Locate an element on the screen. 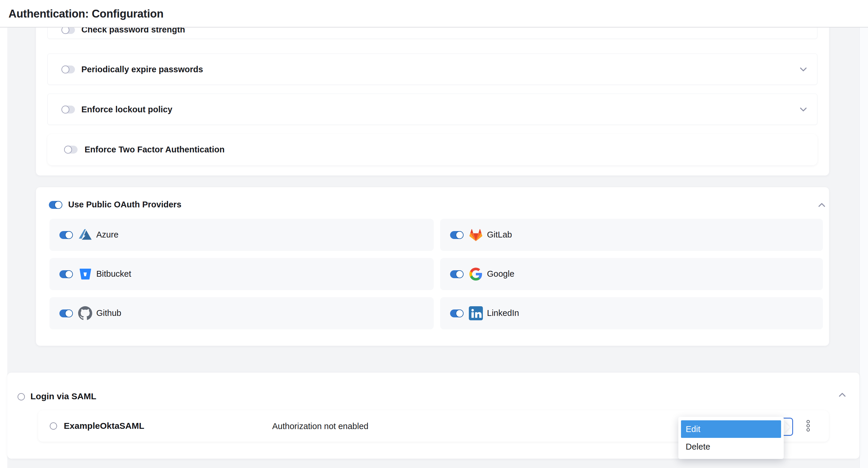 This screenshot has width=868, height=468. policy-row-label: Periodically expire passwords is located at coordinates (142, 69).